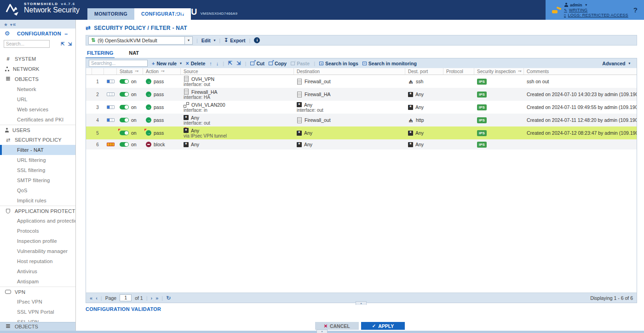  What do you see at coordinates (557, 10) in the screenshot?
I see `excavator-icon` at bounding box center [557, 10].